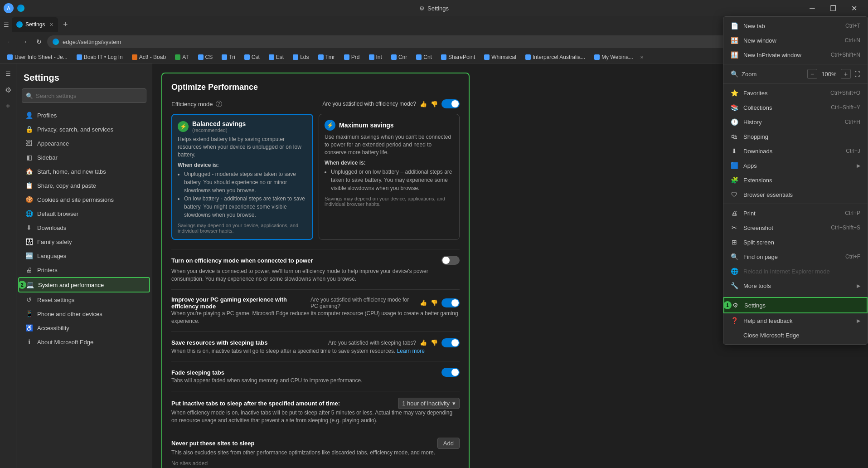 The width and height of the screenshot is (868, 468). I want to click on sidebar-item-about: ℹ About Microsoft Edge, so click(84, 342).